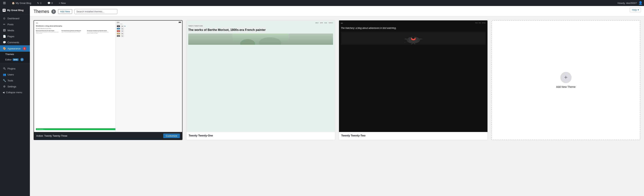 Image resolution: width=644 pixels, height=196 pixels. Describe the element at coordinates (413, 38) in the screenshot. I see `tt2-bird-image` at that location.